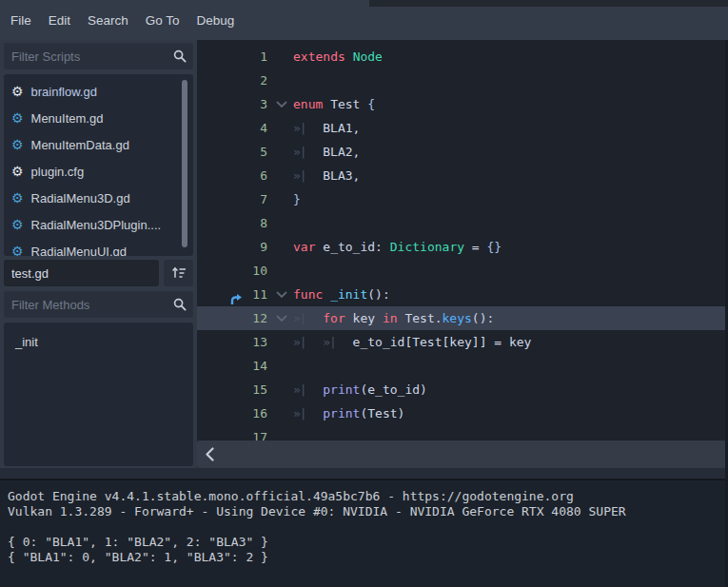  I want to click on editor-line: 5»|BLA2,, so click(462, 152).